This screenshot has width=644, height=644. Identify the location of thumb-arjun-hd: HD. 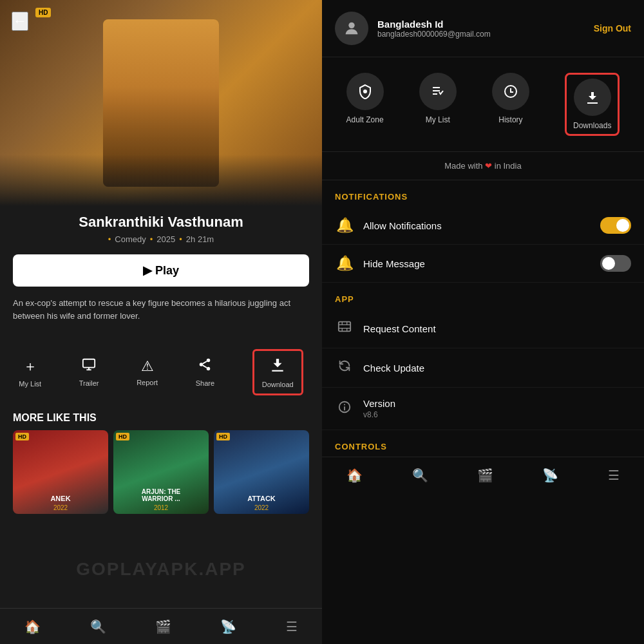
(122, 437).